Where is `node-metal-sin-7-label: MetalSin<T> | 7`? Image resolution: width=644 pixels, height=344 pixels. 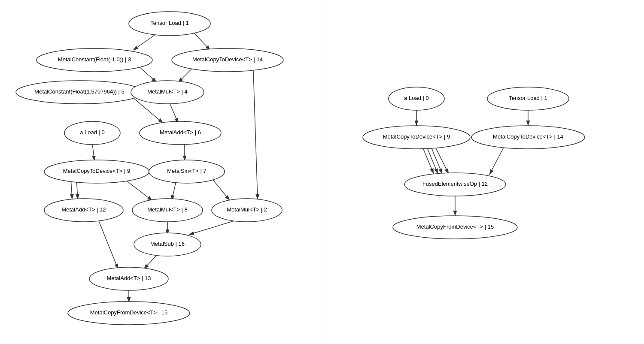
node-metal-sin-7-label: MetalSin<T> | 7 is located at coordinates (187, 171).